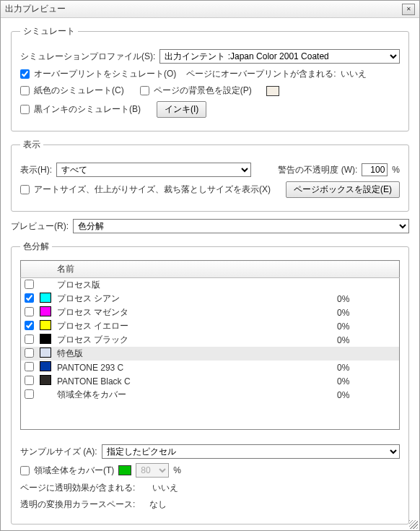 The width and height of the screenshot is (420, 531). I want to click on table-row: プロセス ブラック0%, so click(210, 340).